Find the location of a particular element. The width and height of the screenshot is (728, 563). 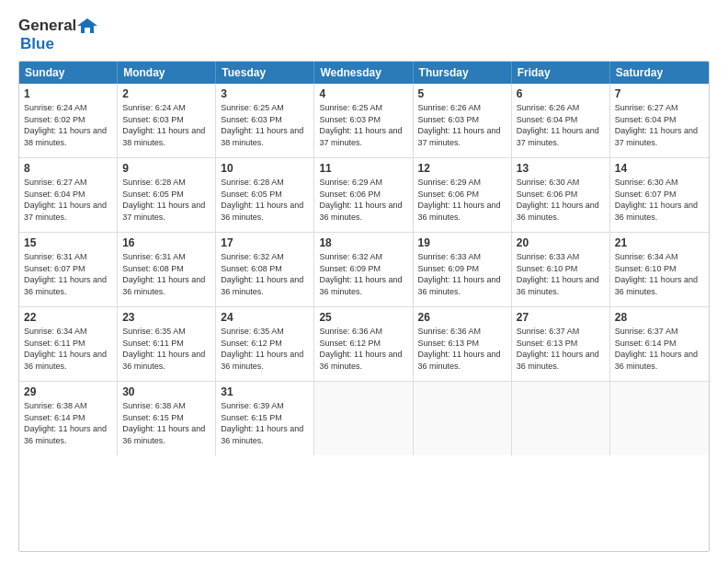

cell-info: Sunrise: 6:33 AMSunset: 6:10 PMDaylight:… is located at coordinates (561, 274).